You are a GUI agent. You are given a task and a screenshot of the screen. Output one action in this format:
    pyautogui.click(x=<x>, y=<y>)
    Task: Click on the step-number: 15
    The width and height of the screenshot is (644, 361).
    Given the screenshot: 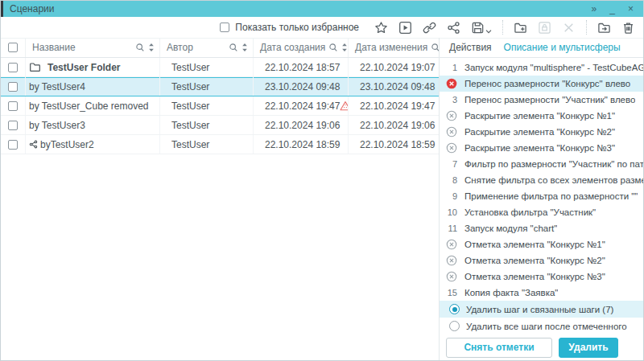 What is the action you would take?
    pyautogui.click(x=448, y=293)
    